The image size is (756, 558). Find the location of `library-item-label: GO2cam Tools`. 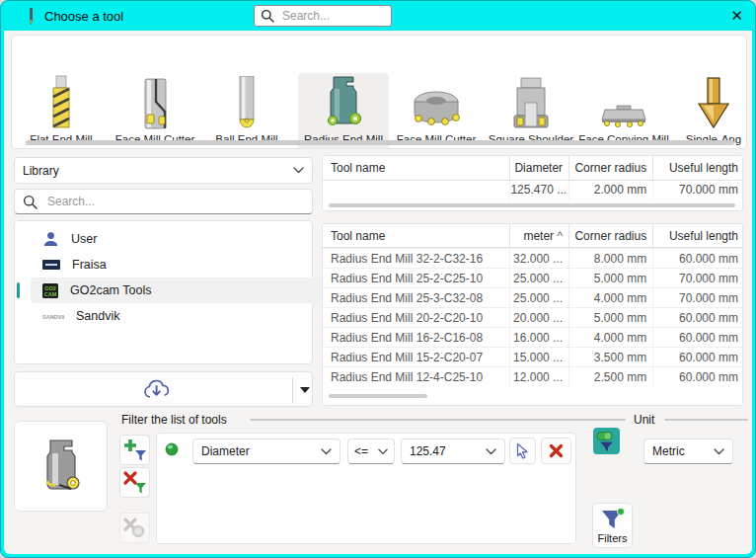

library-item-label: GO2cam Tools is located at coordinates (111, 290).